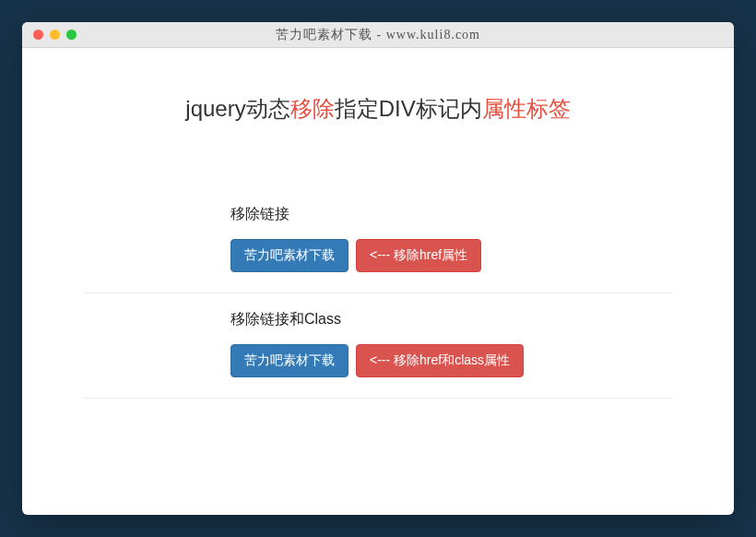 This screenshot has height=537, width=756. What do you see at coordinates (452, 361) in the screenshot?
I see `button-row: 苦力吧素材下载 <--- 移除href和class属性` at bounding box center [452, 361].